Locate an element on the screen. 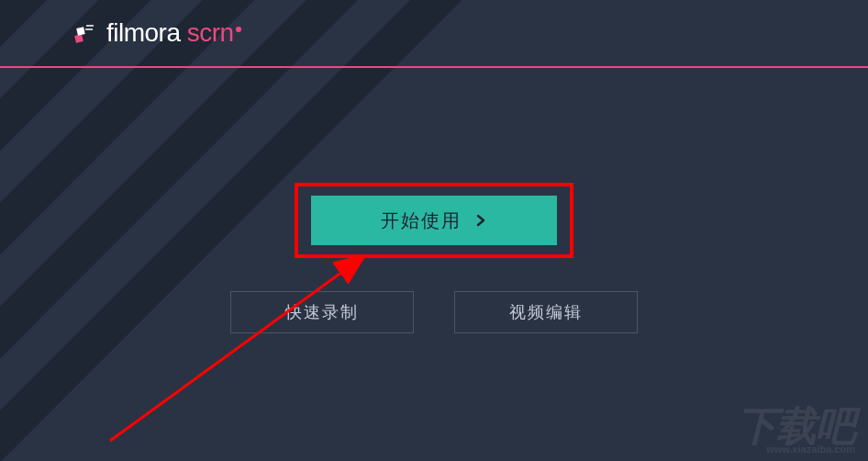 The image size is (868, 461). logo-brand-primary: filmora is located at coordinates (143, 33).